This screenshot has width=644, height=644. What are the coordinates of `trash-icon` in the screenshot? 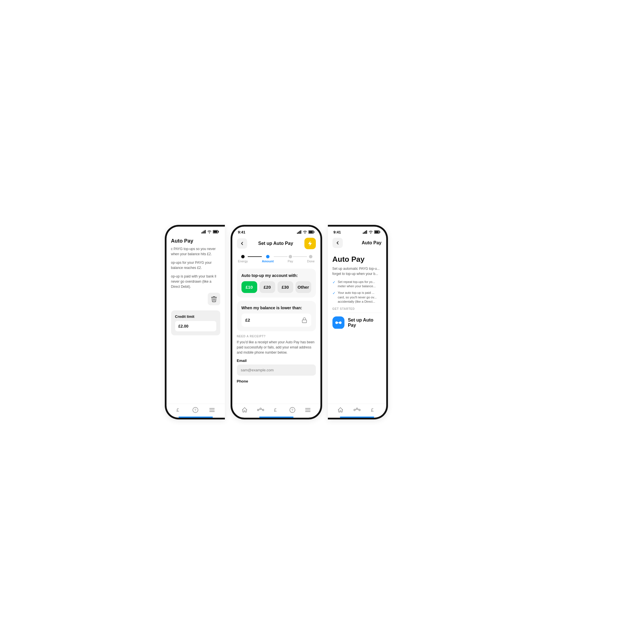 It's located at (214, 299).